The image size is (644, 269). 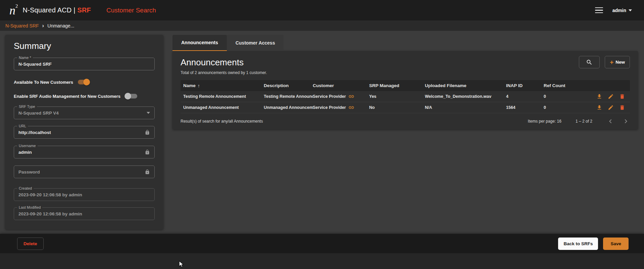 What do you see at coordinates (84, 195) in the screenshot?
I see `created-field: Created 2023-09-20 12:06:58 by admin` at bounding box center [84, 195].